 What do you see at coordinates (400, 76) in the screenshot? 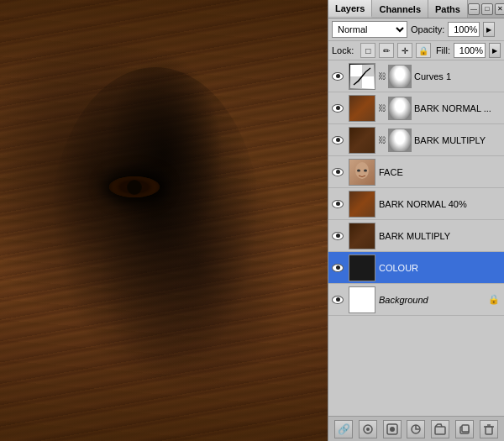
I see `layer-mask-curves1` at bounding box center [400, 76].